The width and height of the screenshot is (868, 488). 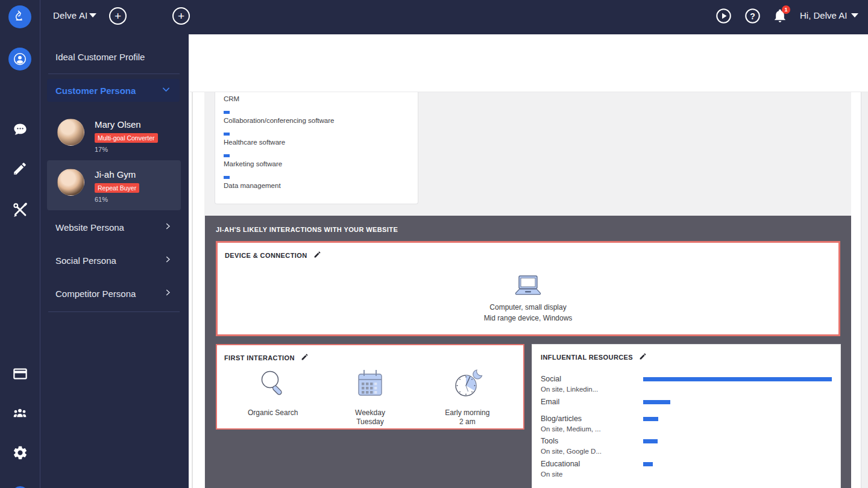 What do you see at coordinates (370, 387) in the screenshot?
I see `first-interaction-card: FIRST INTERACTION Organic Search` at bounding box center [370, 387].